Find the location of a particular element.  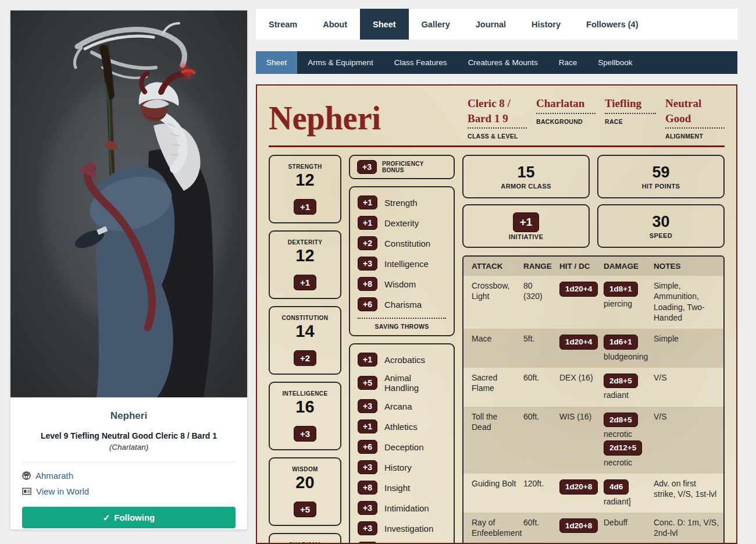

subtab-spellbook: Spellbook is located at coordinates (615, 63).